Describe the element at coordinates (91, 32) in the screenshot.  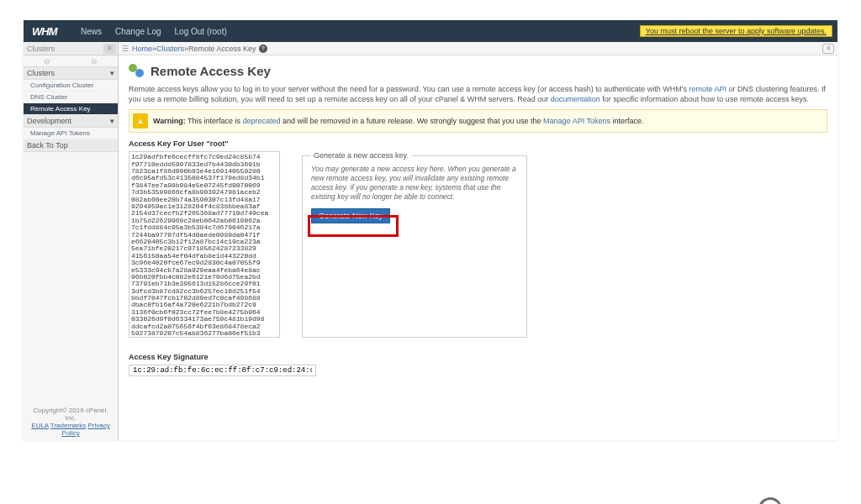
I see `nav-news: News` at that location.